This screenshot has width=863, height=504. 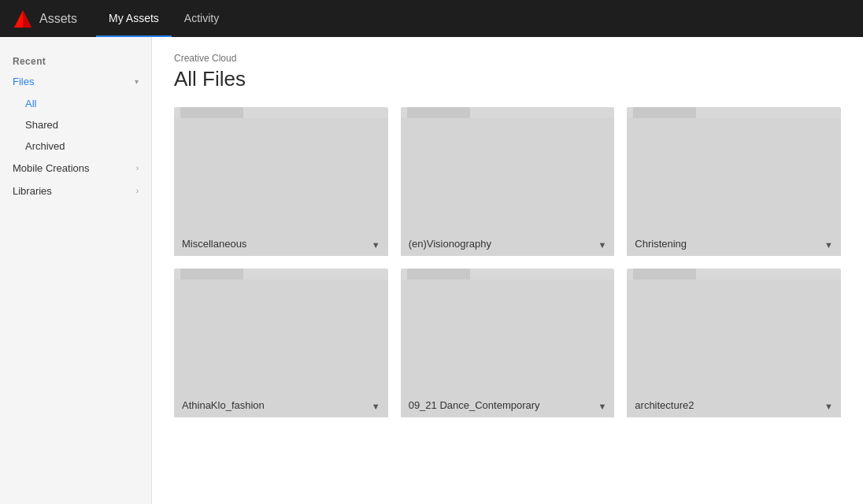 I want to click on sidebar-item-shared: Shared, so click(x=76, y=124).